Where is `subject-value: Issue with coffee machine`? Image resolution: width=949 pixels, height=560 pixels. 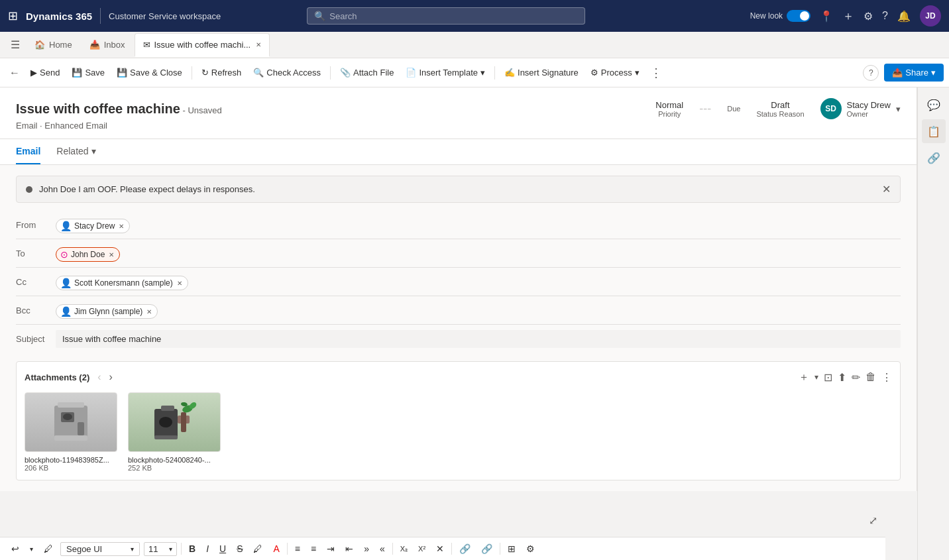 subject-value: Issue with coffee machine is located at coordinates (478, 339).